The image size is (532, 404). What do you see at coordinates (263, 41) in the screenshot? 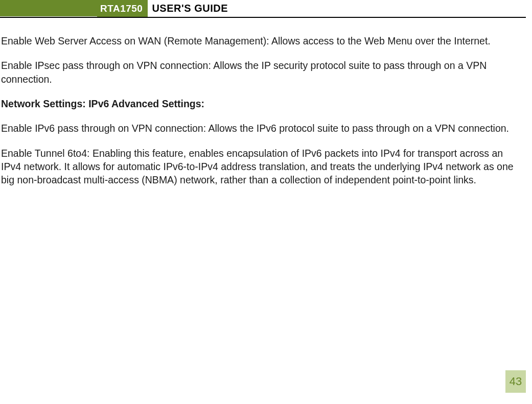
I see `paragraph-web-server-access: Enable Web Server Access on WAN (Remote …` at bounding box center [263, 41].